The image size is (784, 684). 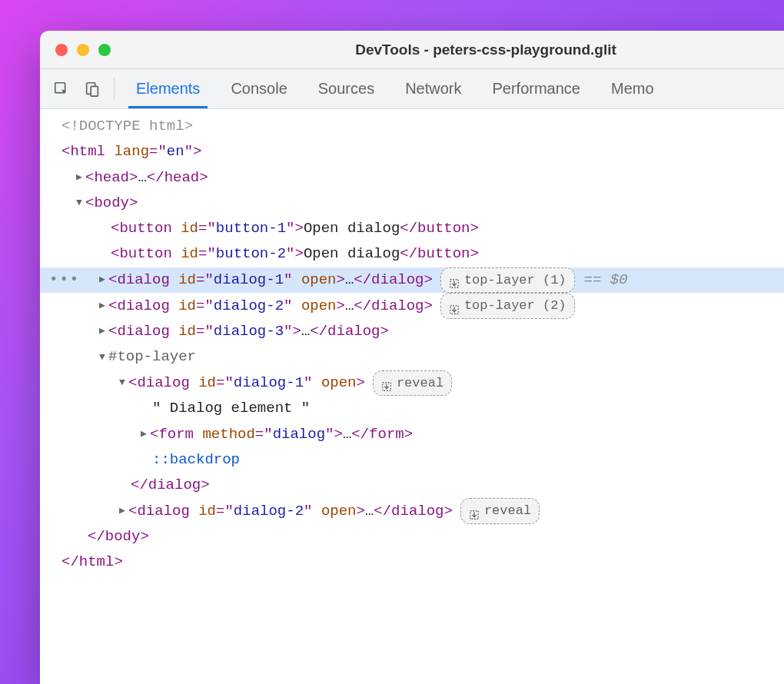 What do you see at coordinates (281, 435) in the screenshot?
I see `form-code: <form method="dialog">…</form>` at bounding box center [281, 435].